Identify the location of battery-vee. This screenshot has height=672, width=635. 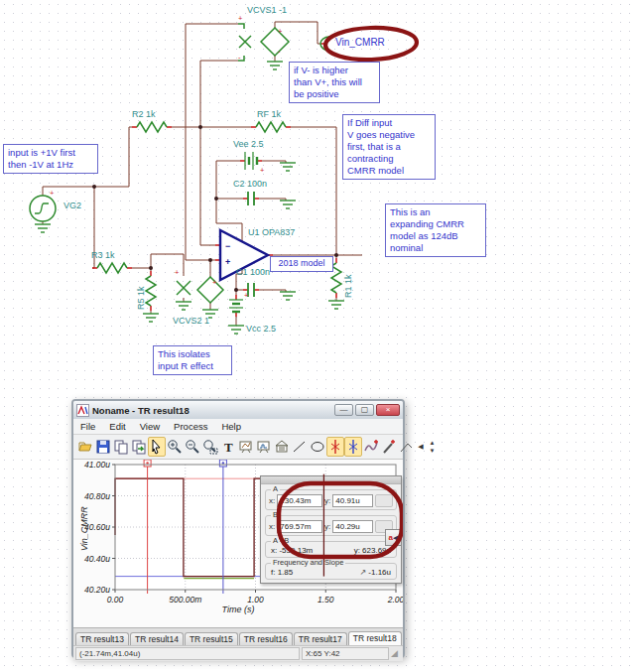
(251, 161).